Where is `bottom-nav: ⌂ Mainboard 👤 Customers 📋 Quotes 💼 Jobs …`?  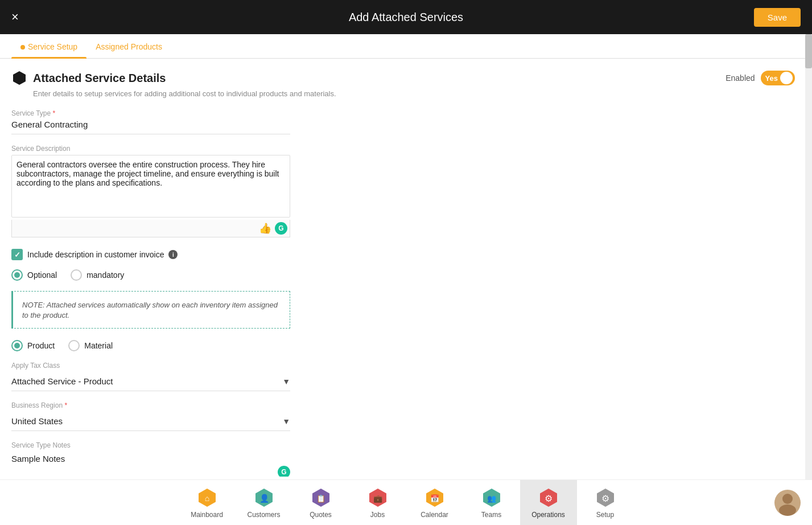
bottom-nav: ⌂ Mainboard 👤 Customers 📋 Quotes 💼 Jobs … is located at coordinates (406, 502).